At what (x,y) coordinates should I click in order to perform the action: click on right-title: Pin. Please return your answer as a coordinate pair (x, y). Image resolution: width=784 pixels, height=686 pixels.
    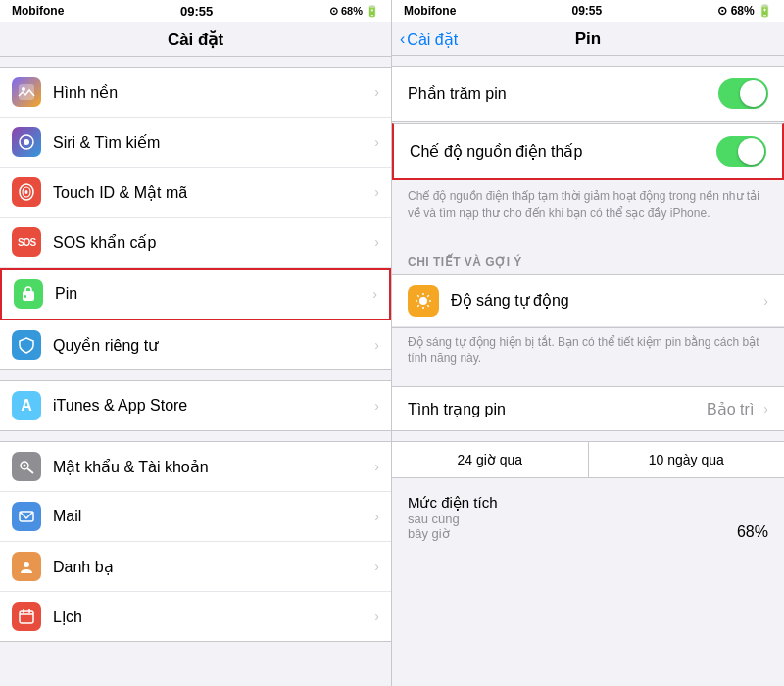
    Looking at the image, I should click on (588, 39).